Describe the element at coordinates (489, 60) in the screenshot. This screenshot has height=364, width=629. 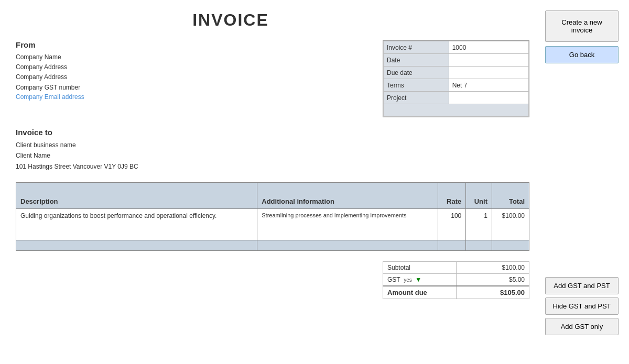
I see `date-value` at that location.